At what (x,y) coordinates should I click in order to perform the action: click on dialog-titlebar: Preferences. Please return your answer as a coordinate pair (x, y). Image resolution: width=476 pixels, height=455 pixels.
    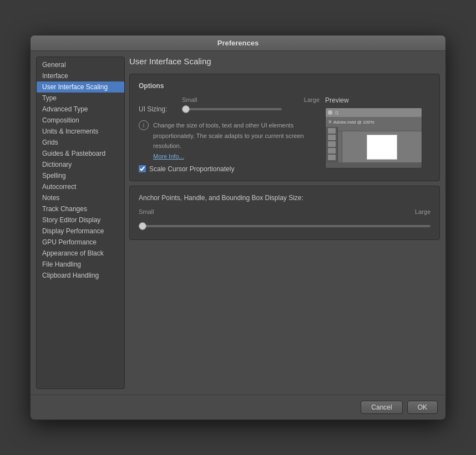
    Looking at the image, I should click on (238, 43).